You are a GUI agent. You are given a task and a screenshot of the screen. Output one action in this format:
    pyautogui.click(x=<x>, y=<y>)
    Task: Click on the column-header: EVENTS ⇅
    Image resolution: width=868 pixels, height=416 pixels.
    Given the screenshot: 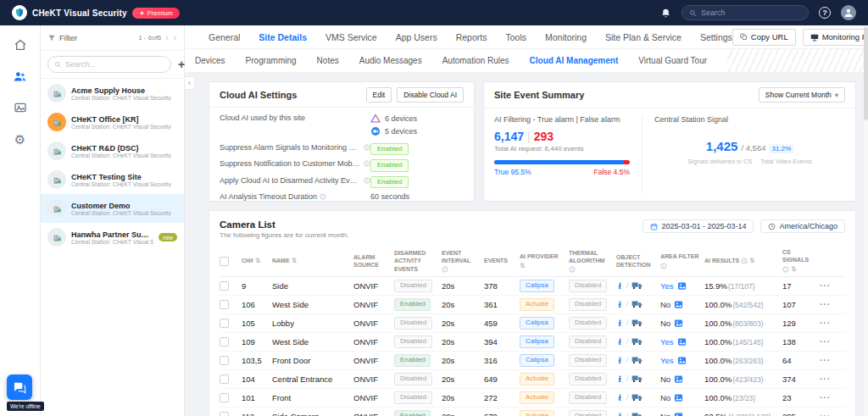 What is the action you would take?
    pyautogui.click(x=502, y=261)
    